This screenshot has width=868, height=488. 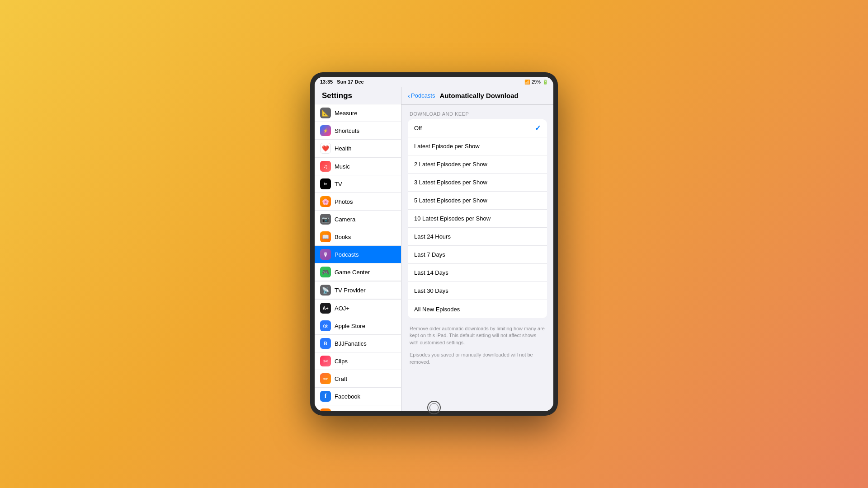 I want to click on sidebar-item-photos: 🌸 Photos, so click(x=358, y=202).